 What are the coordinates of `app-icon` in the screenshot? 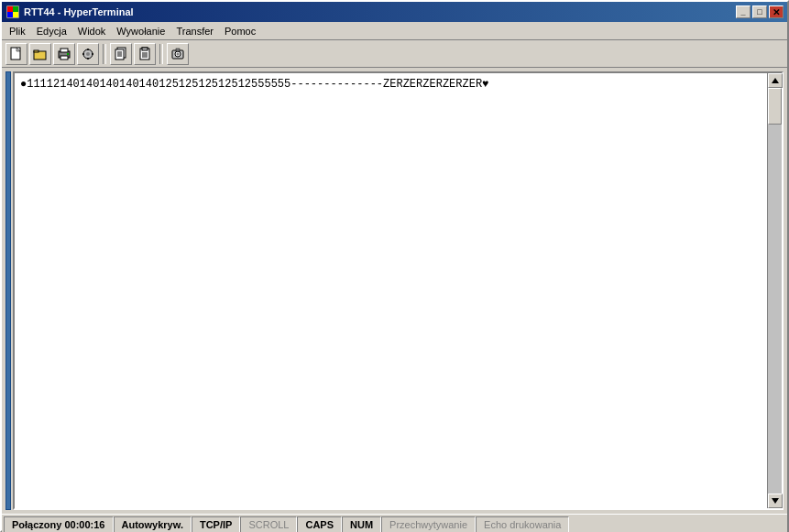 It's located at (13, 12).